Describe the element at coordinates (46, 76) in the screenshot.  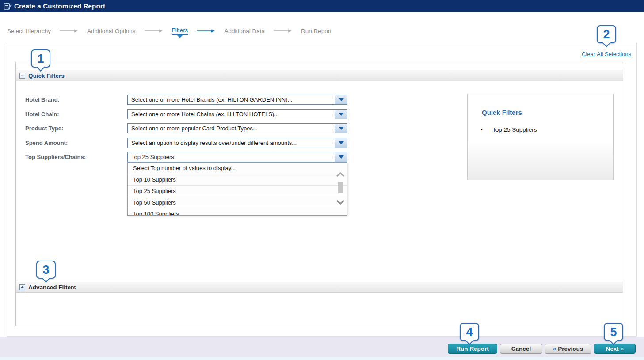
I see `quick-filters-section-title: Quick Filters` at that location.